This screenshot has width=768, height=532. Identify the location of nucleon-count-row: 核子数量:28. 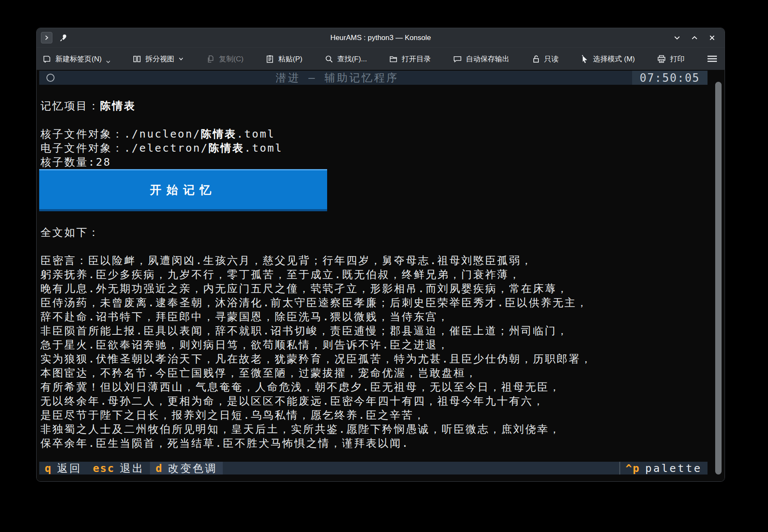
(373, 162).